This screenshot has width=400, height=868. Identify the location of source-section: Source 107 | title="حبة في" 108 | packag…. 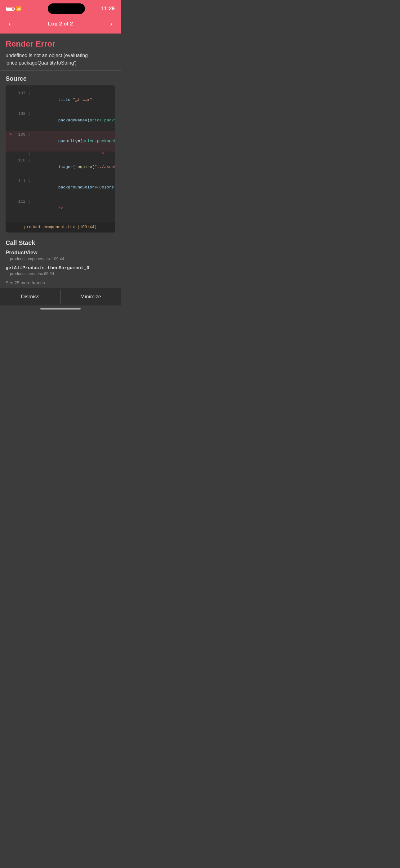
(61, 153).